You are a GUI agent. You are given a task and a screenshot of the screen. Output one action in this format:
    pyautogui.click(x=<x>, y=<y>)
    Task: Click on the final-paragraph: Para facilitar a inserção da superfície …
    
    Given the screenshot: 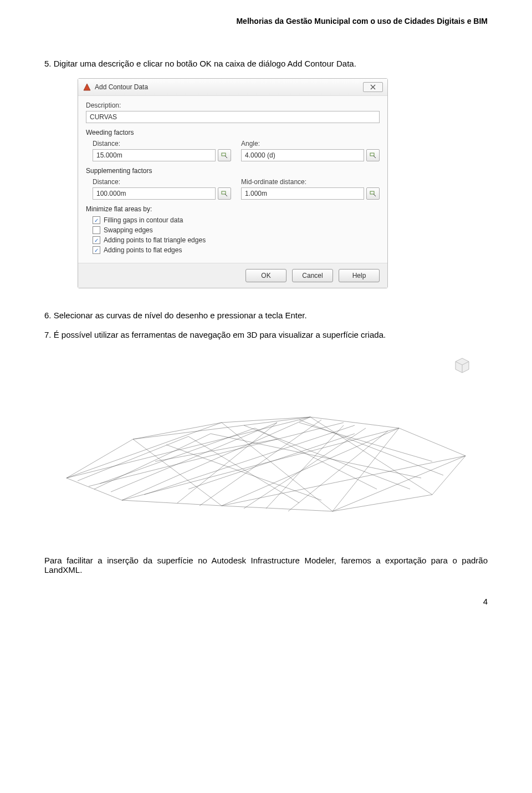 What is the action you would take?
    pyautogui.click(x=266, y=565)
    